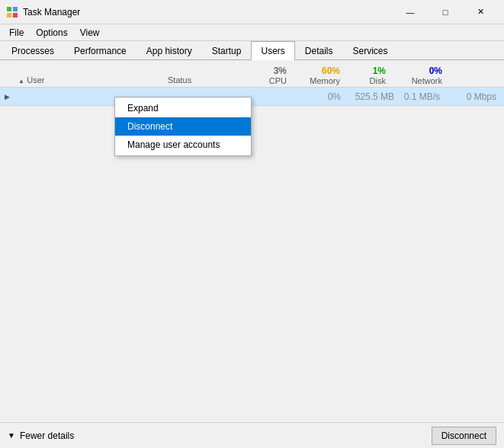 The image size is (504, 448). Describe the element at coordinates (101, 50) in the screenshot. I see `tab-performance: Performance` at that location.